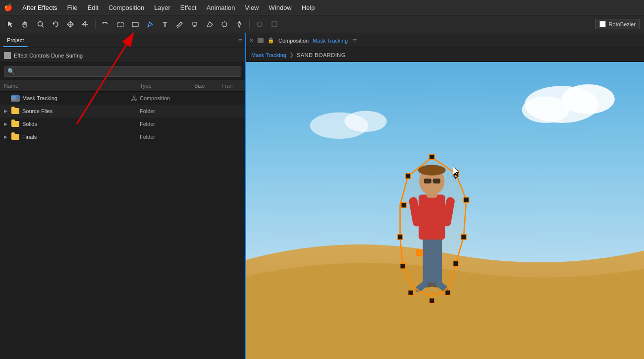 Image resolution: width=644 pixels, height=359 pixels. I want to click on toolbar: T RotoBezier, so click(322, 24).